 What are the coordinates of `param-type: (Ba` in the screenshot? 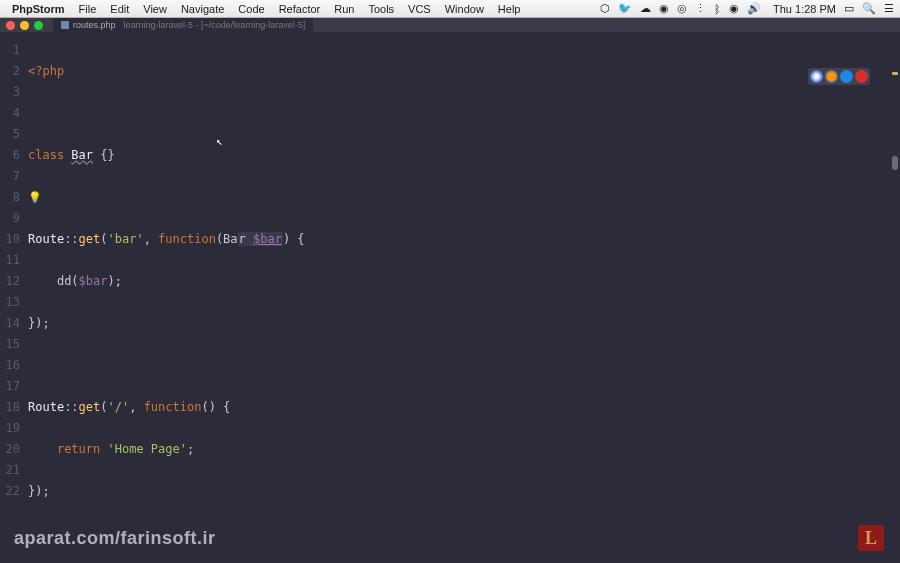 It's located at (227, 239).